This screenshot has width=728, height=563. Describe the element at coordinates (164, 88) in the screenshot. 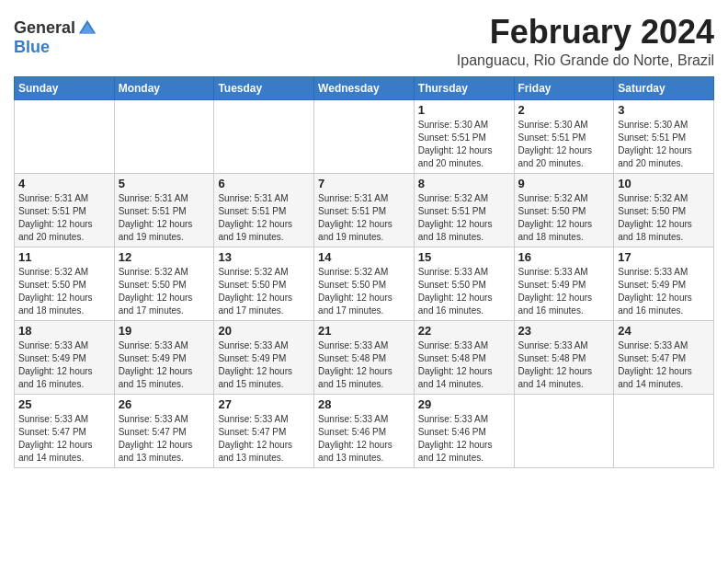

I see `weekday-header: Monday` at that location.